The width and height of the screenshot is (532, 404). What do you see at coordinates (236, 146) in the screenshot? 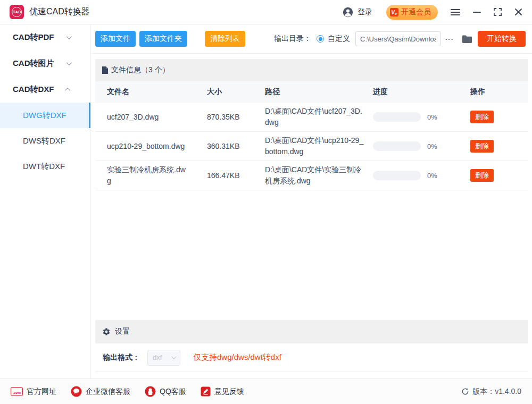
I see `file-size-cell: 360.31KB` at bounding box center [236, 146].